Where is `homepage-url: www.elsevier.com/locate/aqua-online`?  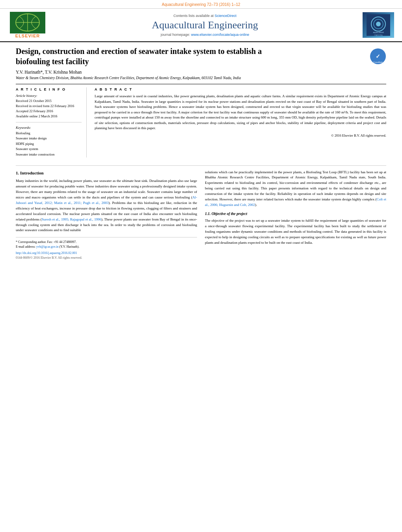
homepage-url: www.elsevier.com/locate/aqua-online is located at coordinates (220, 35).